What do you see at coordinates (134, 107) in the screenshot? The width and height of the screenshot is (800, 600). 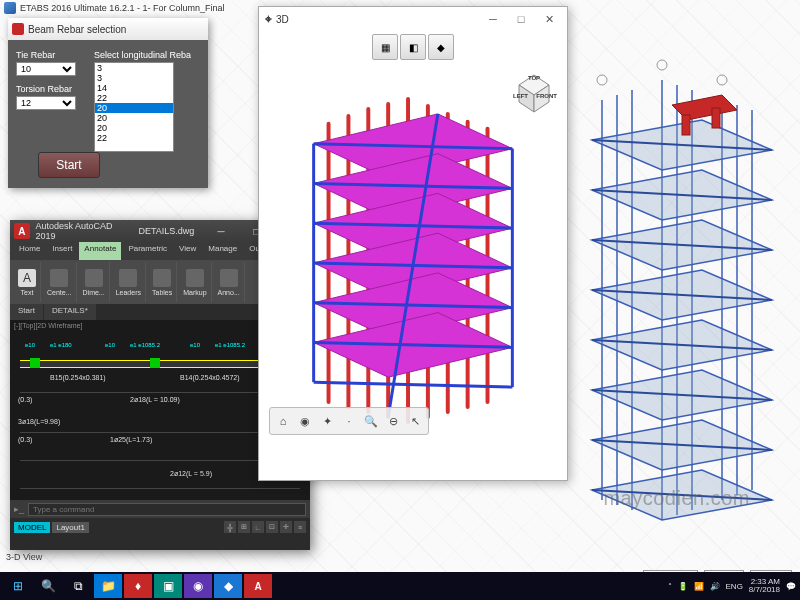 I see `longitudinal-rebar-list: 3 3 14 22 20 20 20 22` at bounding box center [134, 107].